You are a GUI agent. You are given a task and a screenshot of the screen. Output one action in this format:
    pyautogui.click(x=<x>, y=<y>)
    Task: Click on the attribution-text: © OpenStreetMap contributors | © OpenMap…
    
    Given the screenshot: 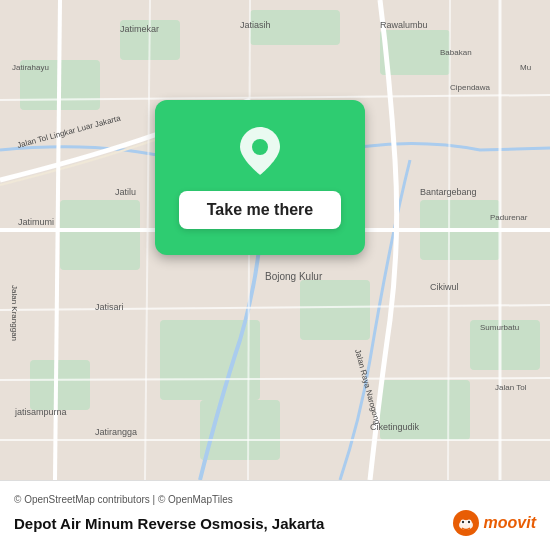 What is the action you would take?
    pyautogui.click(x=275, y=500)
    